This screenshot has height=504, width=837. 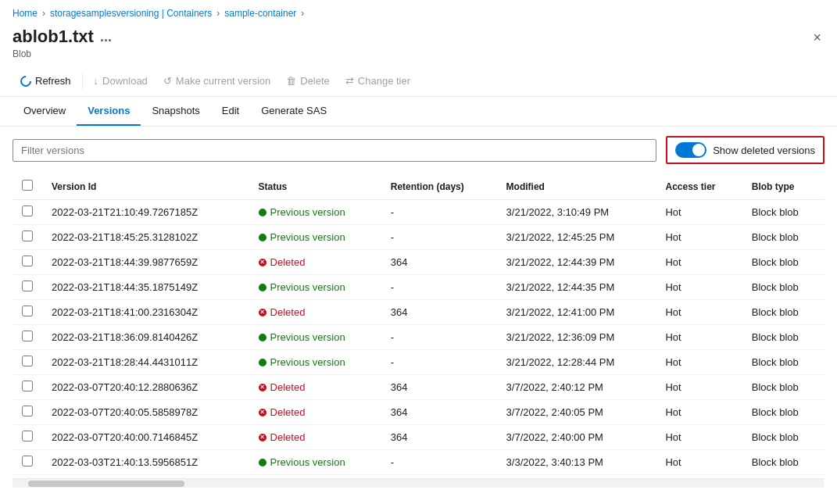 What do you see at coordinates (145, 388) in the screenshot?
I see `cell-version-id: 2022-03-07T20:40:12.2880636Z` at bounding box center [145, 388].